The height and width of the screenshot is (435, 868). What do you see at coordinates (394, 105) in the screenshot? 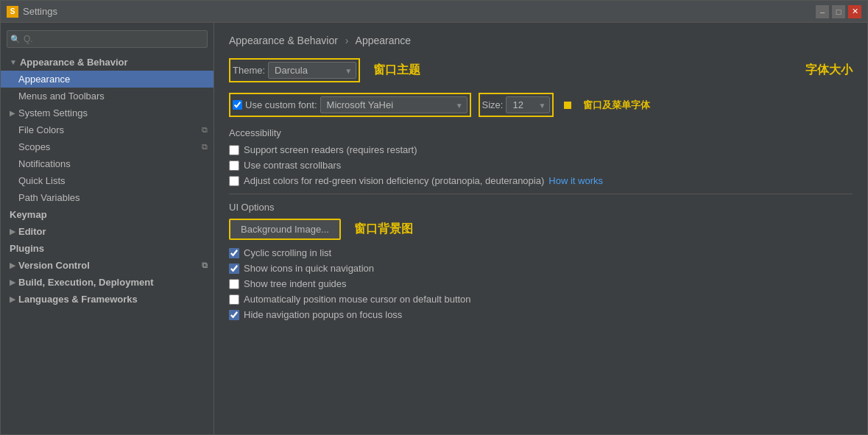
I see `font-dropdown-wrap: Microsoft YaHei Arial Consolas ▼` at bounding box center [394, 105].